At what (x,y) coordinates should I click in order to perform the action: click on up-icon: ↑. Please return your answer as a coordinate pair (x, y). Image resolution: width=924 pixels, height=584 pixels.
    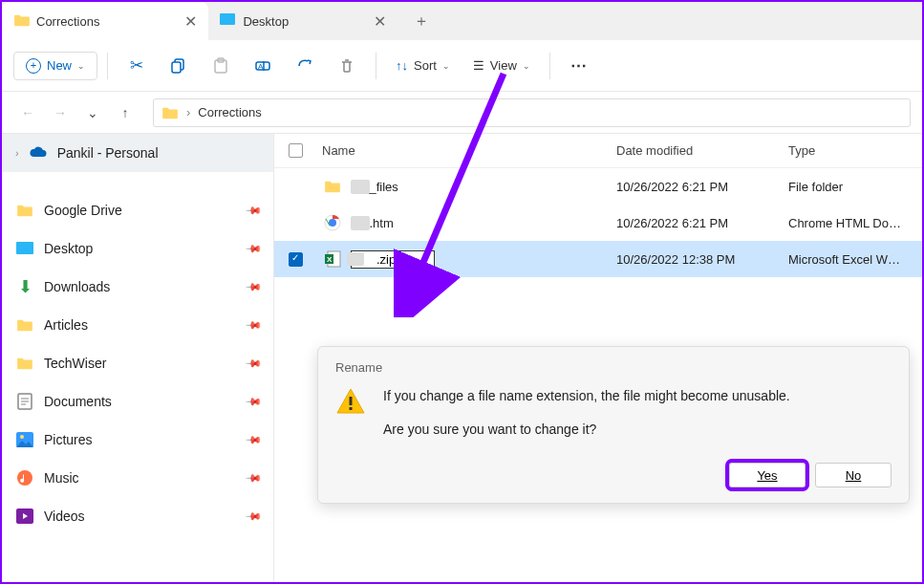
    Looking at the image, I should click on (125, 113).